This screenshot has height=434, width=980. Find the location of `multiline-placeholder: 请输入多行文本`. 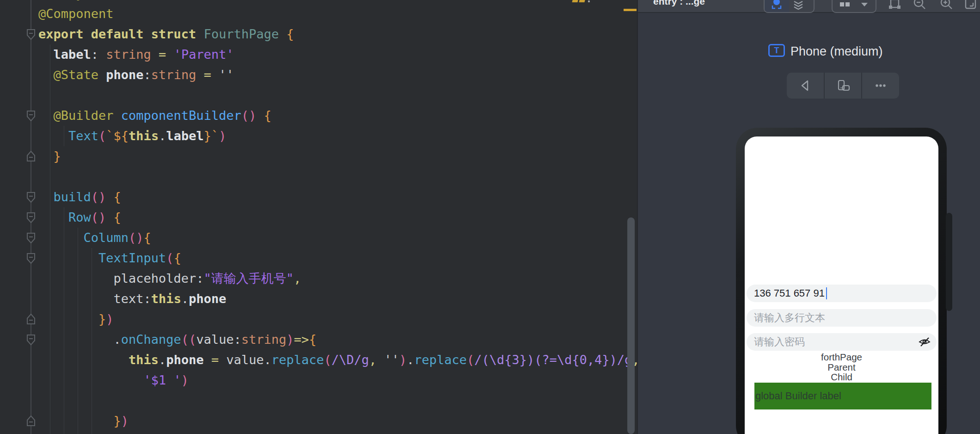

multiline-placeholder: 请输入多行文本 is located at coordinates (790, 318).